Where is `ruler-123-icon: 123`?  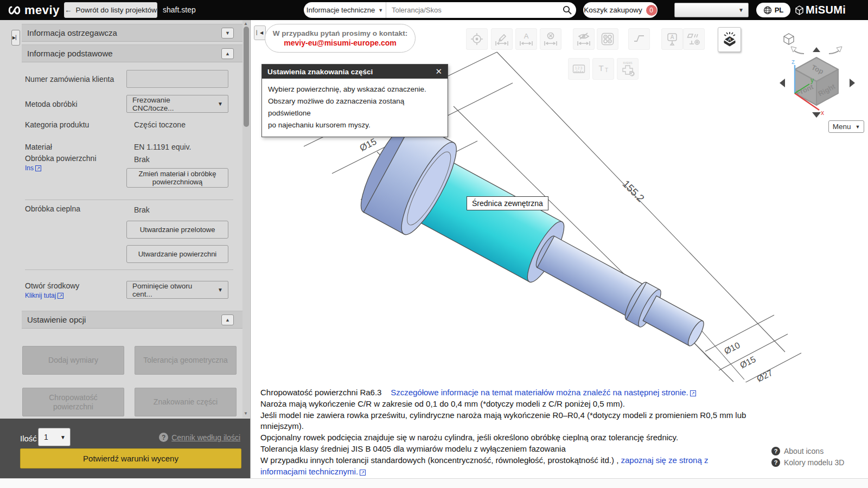
ruler-123-icon: 123 is located at coordinates (579, 69).